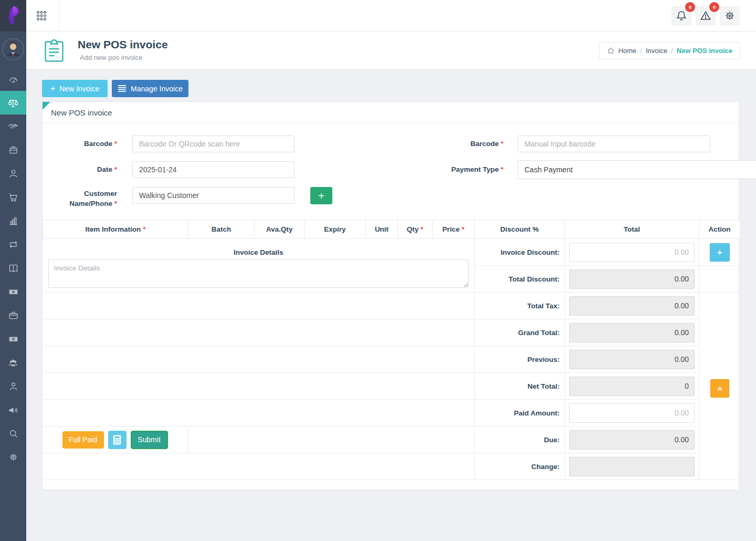  Describe the element at coordinates (382, 230) in the screenshot. I see `col-unit: Unit` at that location.